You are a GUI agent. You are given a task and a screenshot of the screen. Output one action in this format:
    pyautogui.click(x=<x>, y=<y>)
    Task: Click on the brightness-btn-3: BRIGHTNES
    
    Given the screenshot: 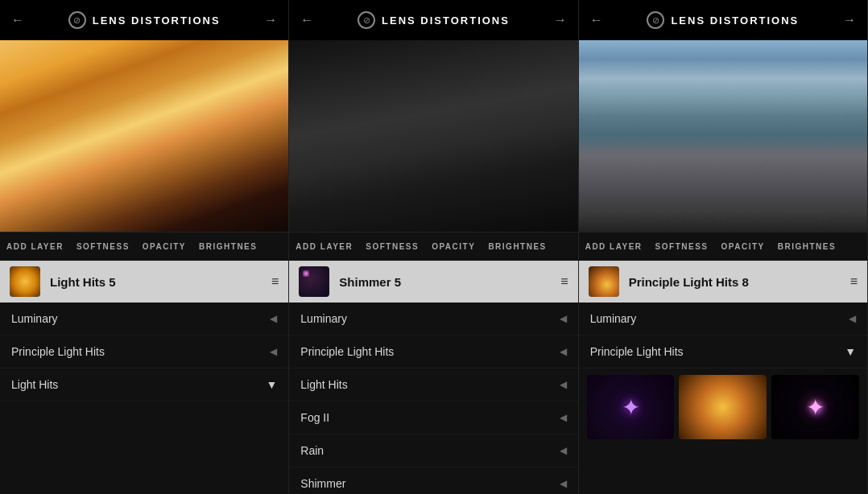 What is the action you would take?
    pyautogui.click(x=807, y=246)
    